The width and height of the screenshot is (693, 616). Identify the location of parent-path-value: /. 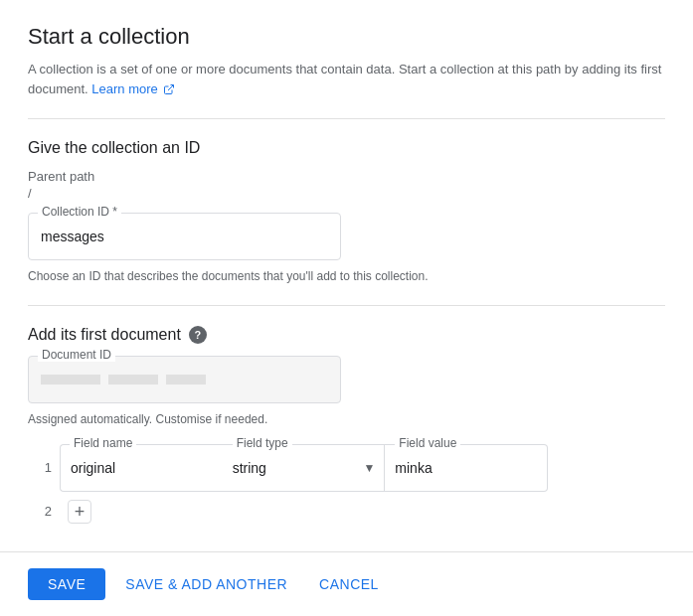
(346, 193).